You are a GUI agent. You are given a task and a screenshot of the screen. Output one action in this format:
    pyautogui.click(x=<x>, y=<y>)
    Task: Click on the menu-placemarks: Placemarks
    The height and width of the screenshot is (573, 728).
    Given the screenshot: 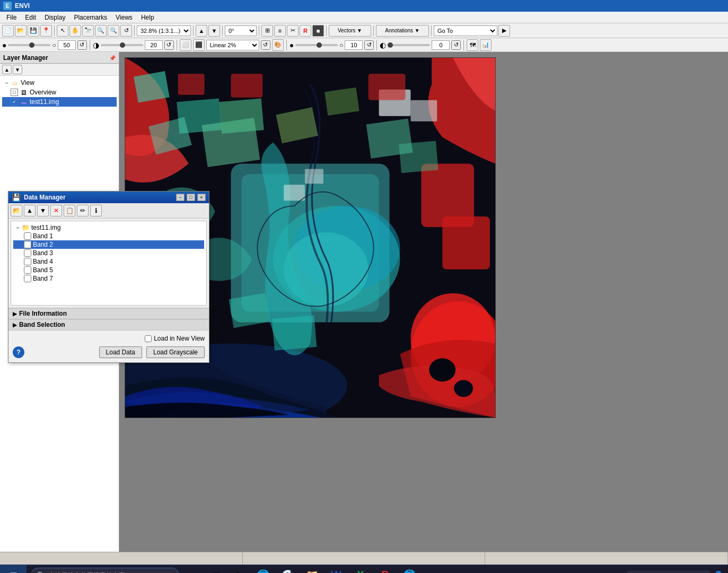 What is the action you would take?
    pyautogui.click(x=90, y=18)
    